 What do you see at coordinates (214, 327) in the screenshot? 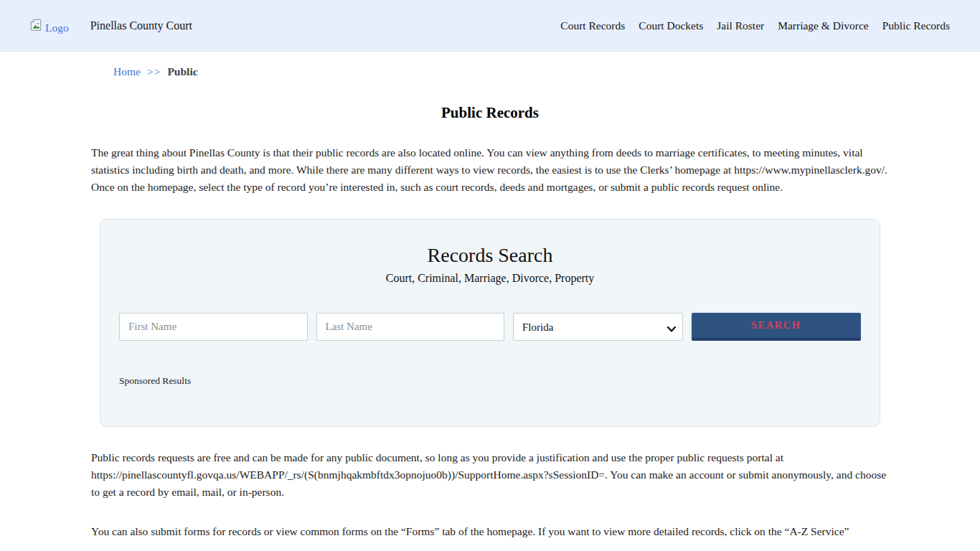
I see `first-name-input` at bounding box center [214, 327].